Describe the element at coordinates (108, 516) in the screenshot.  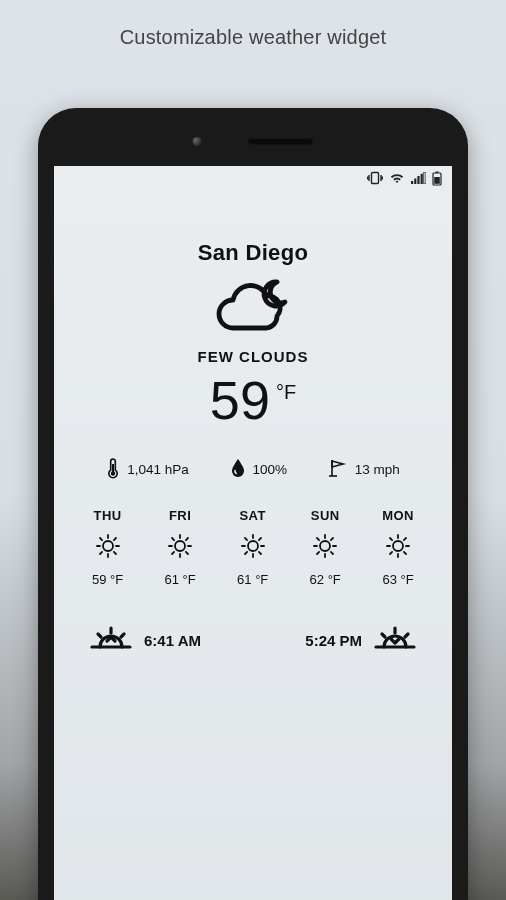
I see `forecast-day-name: THU` at that location.